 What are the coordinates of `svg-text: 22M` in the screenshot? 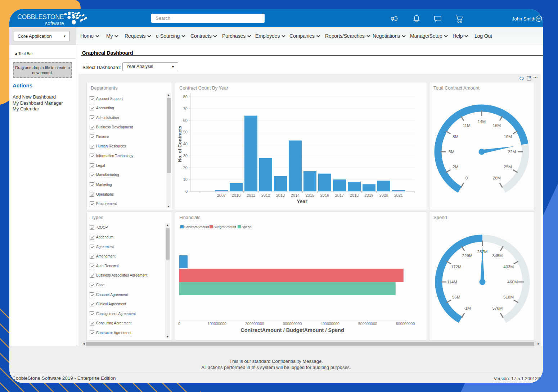 It's located at (512, 152).